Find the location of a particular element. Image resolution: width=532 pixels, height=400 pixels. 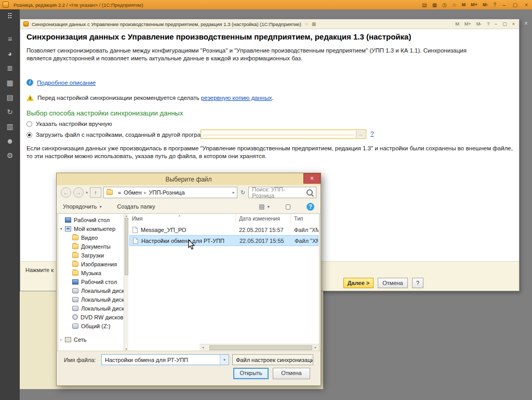

backup-link: резервную копию данных is located at coordinates (236, 98).